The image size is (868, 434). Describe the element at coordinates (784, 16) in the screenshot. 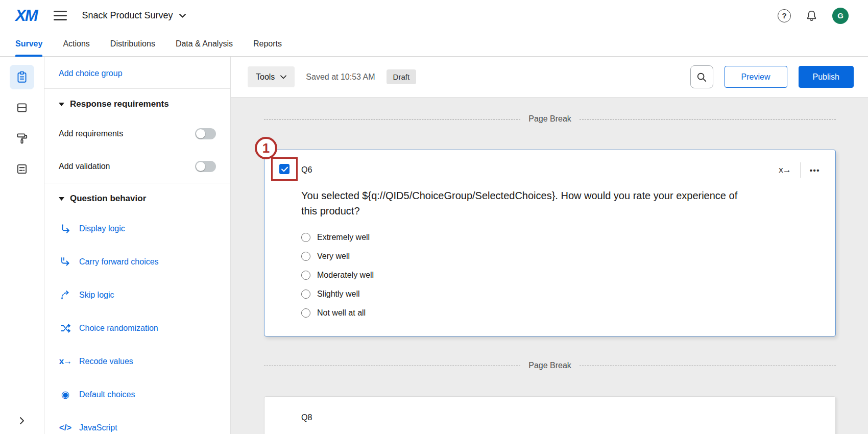

I see `help-icon: ?` at that location.